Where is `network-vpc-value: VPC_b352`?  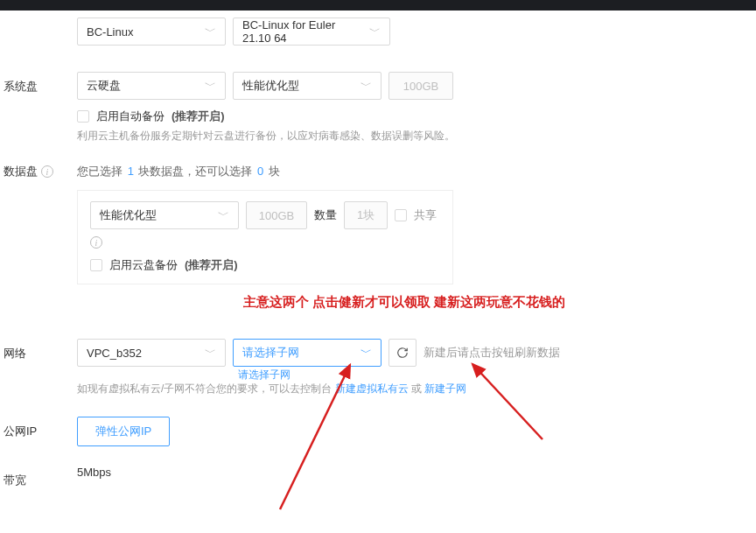 network-vpc-value: VPC_b352 is located at coordinates (114, 354).